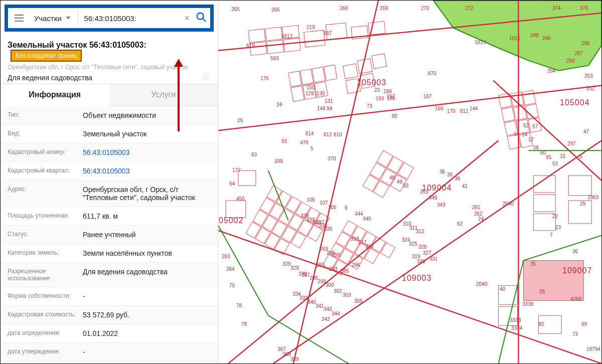  Describe the element at coordinates (109, 235) in the screenshot. I see `field-row: Статус:Ранее учтенный` at that location.